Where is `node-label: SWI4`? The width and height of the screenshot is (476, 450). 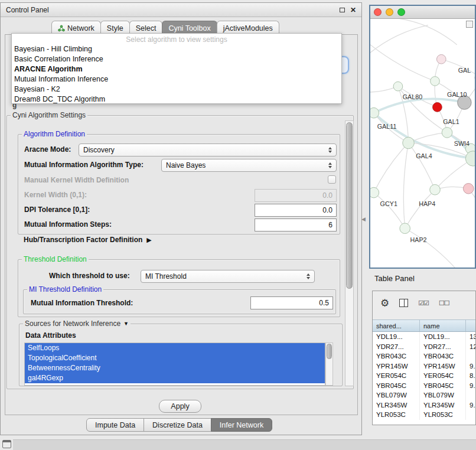
node-label: SWI4 is located at coordinates (462, 144).